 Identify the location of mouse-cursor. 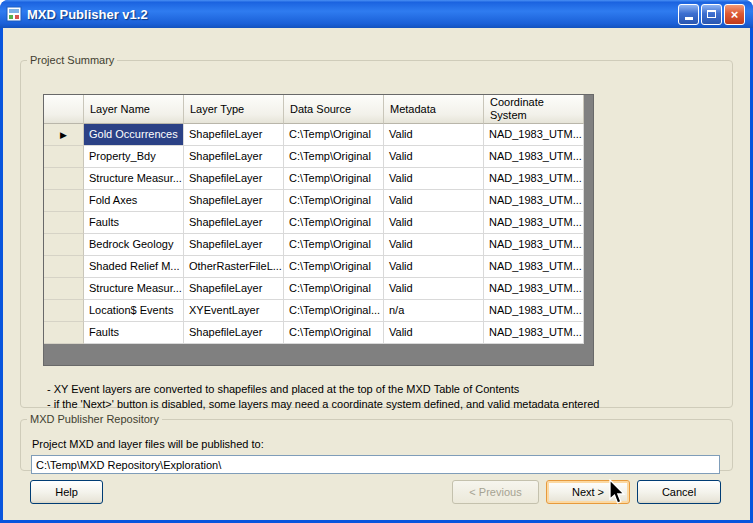
(617, 492).